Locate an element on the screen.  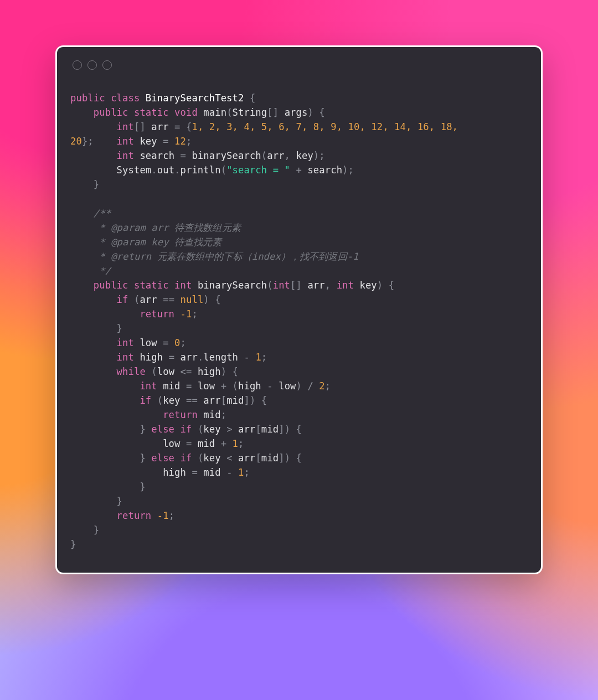
javadoc-return: * @return 元素在数组中的下标（index），找不到返回-1 is located at coordinates (226, 256).